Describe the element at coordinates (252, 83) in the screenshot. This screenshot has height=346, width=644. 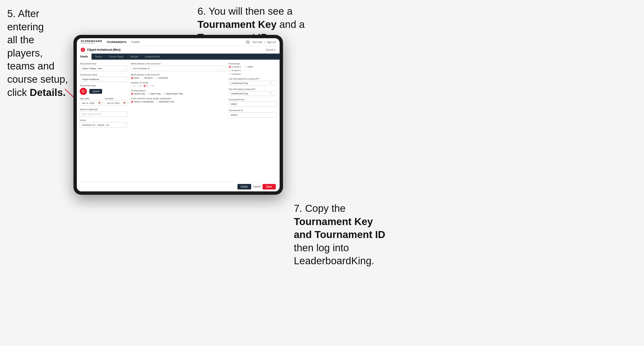
I see `third-party-1-input: Leaderboard King ✕ ⌄` at that location.